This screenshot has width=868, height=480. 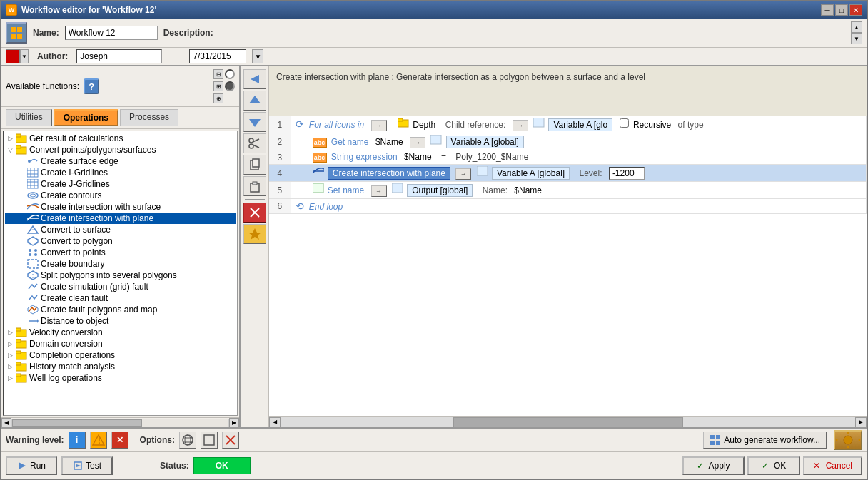 I want to click on tree-item-intersection-plane: Create intersection with plane, so click(x=120, y=218).